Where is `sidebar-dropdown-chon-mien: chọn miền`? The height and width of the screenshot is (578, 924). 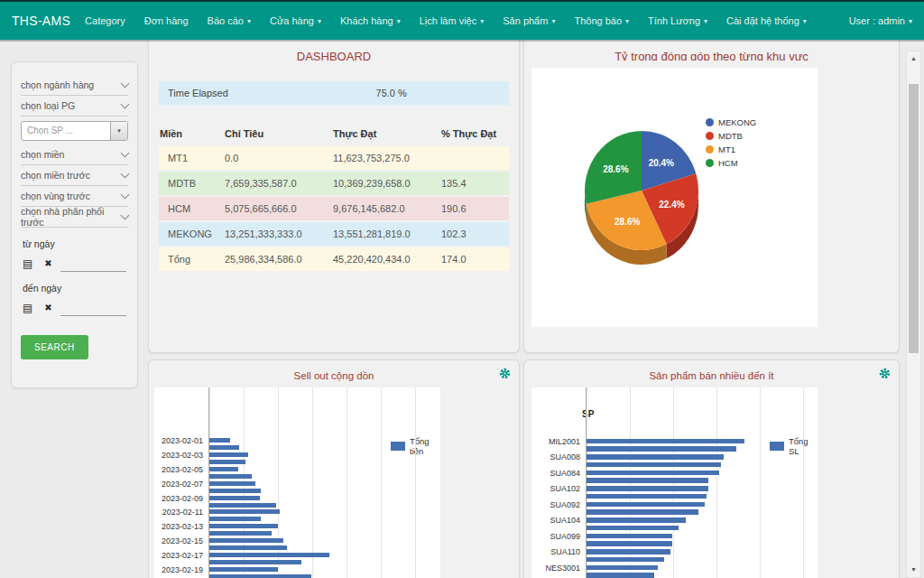
sidebar-dropdown-chon-mien: chọn miền is located at coordinates (74, 155).